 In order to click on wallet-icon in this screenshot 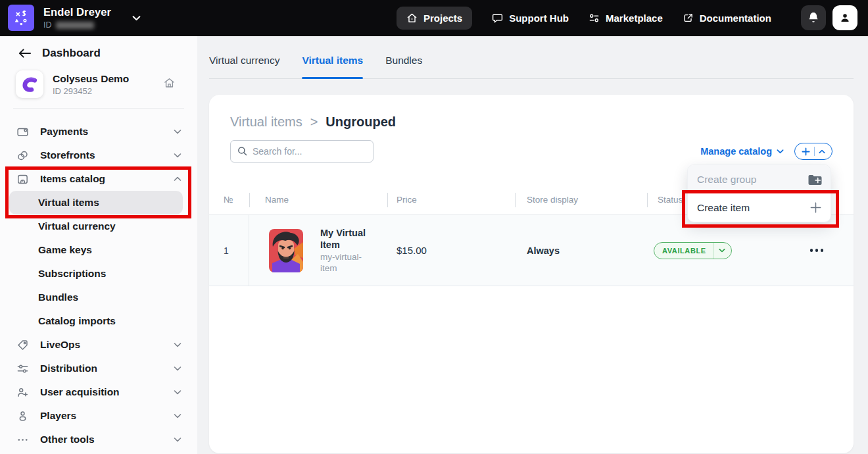, I will do `click(22, 132)`.